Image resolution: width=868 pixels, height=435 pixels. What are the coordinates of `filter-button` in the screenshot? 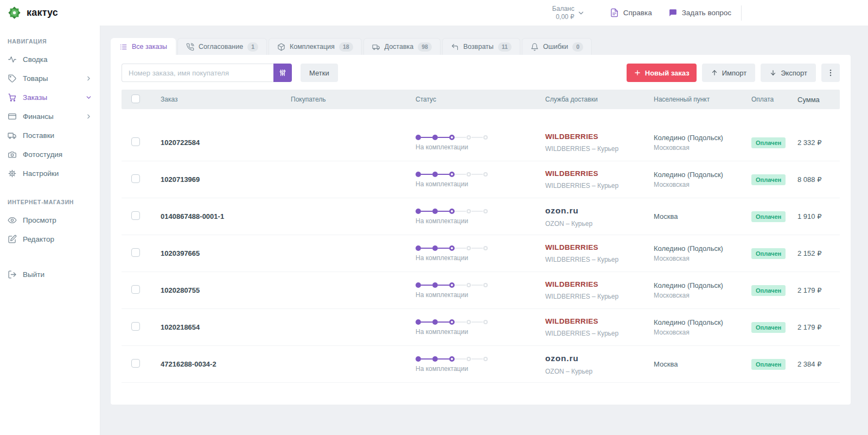 It's located at (283, 73).